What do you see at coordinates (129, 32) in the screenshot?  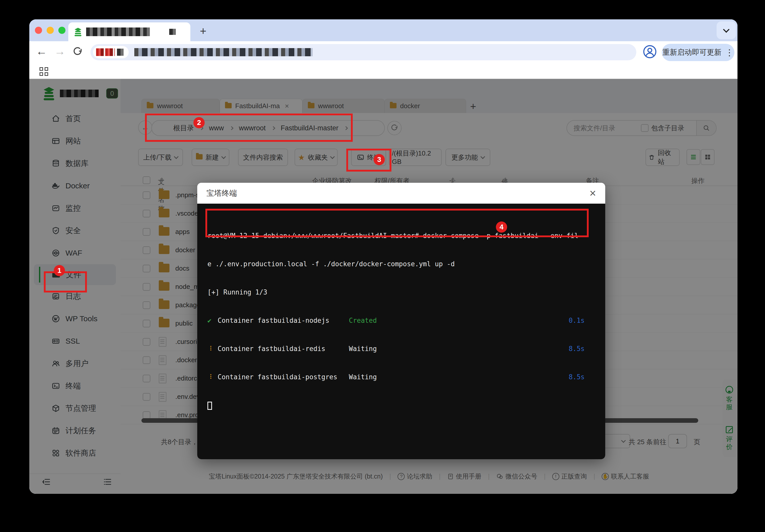 I see `browser-tab-active` at bounding box center [129, 32].